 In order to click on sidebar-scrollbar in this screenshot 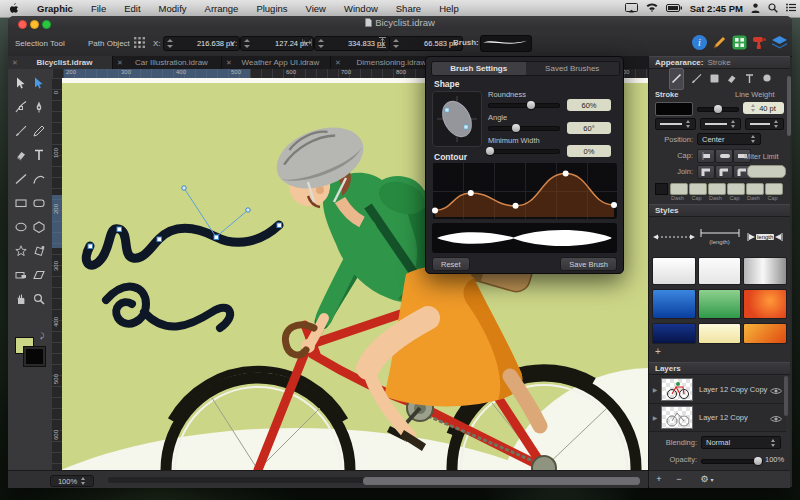, I will do `click(789, 106)`.